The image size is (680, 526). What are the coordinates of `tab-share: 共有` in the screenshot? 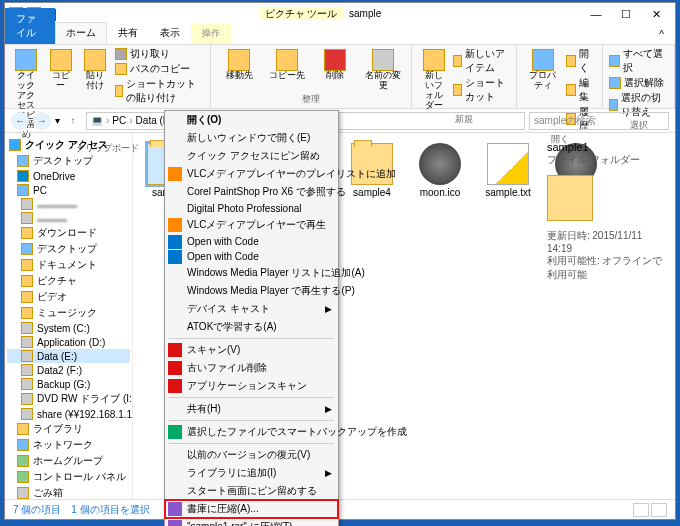 It's located at (128, 33).